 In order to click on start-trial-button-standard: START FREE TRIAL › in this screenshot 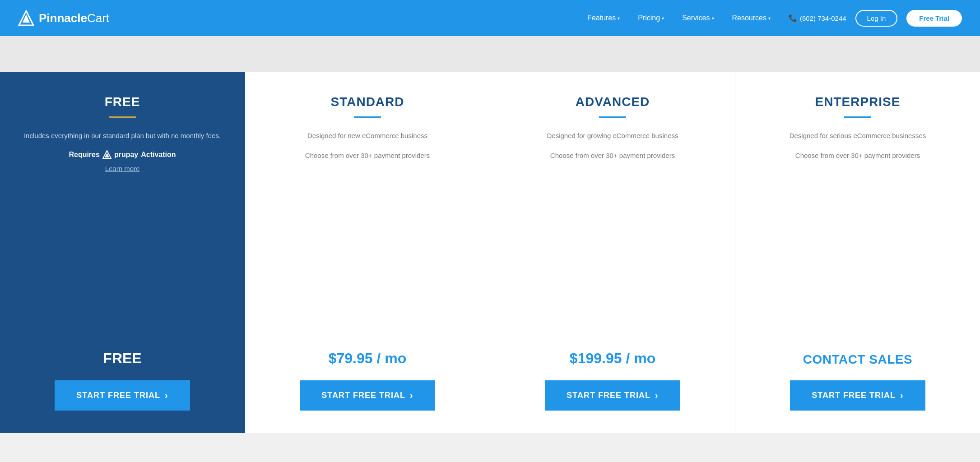, I will do `click(367, 395)`.